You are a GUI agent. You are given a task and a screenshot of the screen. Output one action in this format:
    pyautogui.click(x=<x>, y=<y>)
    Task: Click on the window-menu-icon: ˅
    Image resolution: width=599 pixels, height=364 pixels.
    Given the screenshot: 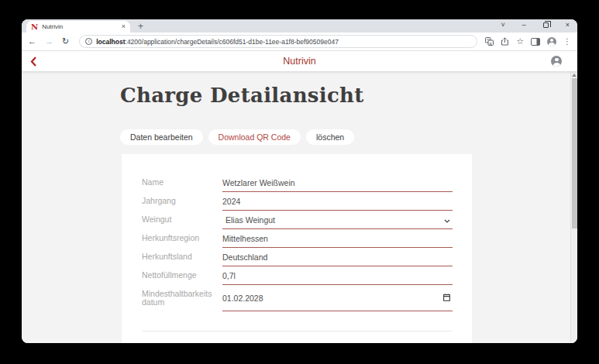 What is the action you would take?
    pyautogui.click(x=502, y=25)
    